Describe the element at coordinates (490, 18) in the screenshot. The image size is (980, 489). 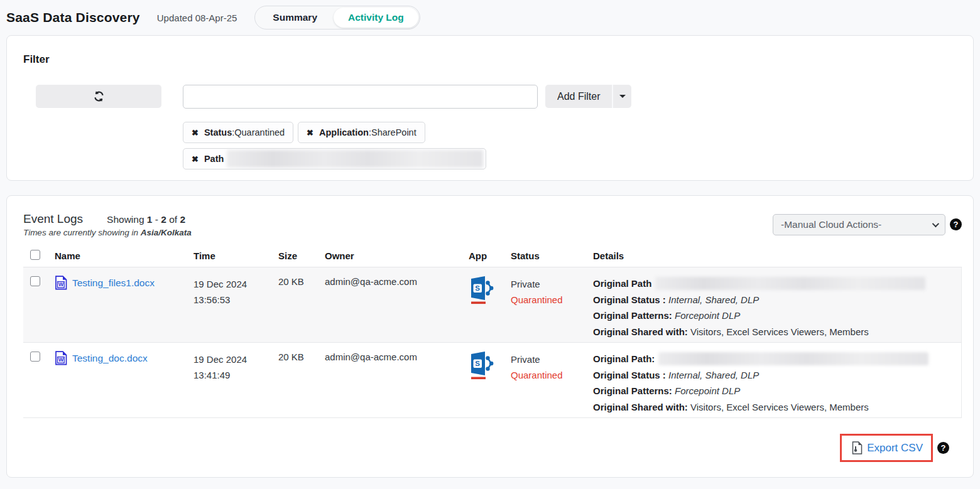
I see `top-bar: SaaS Data Discovery Updated 08-Apr-25 Su…` at that location.